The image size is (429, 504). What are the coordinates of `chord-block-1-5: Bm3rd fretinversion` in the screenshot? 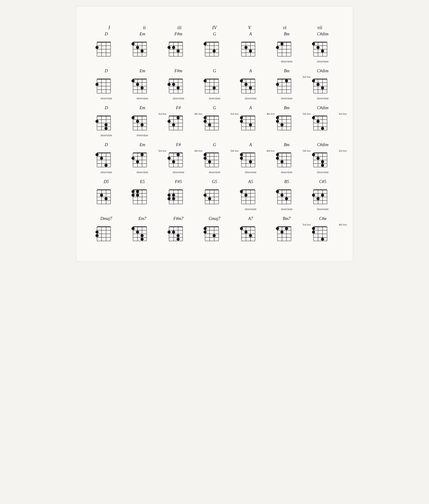 It's located at (286, 84).